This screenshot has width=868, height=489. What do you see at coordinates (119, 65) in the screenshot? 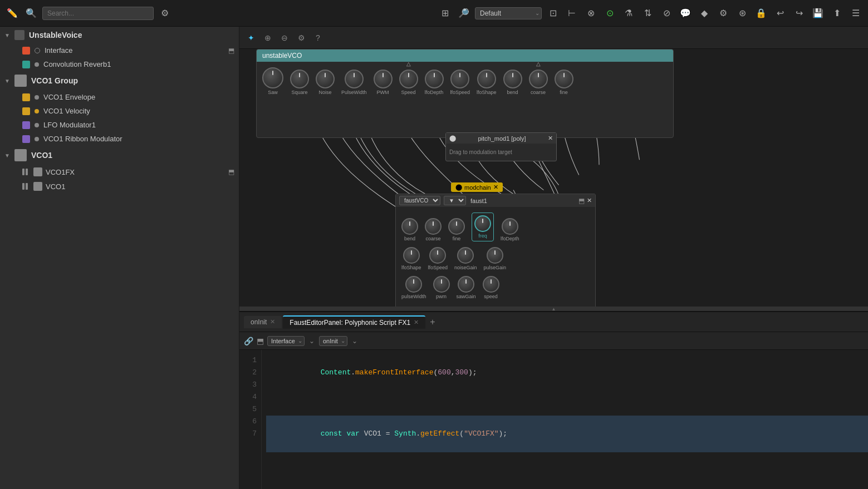
I see `sidebar-item-convolution: Convolution Reverb1` at bounding box center [119, 65].